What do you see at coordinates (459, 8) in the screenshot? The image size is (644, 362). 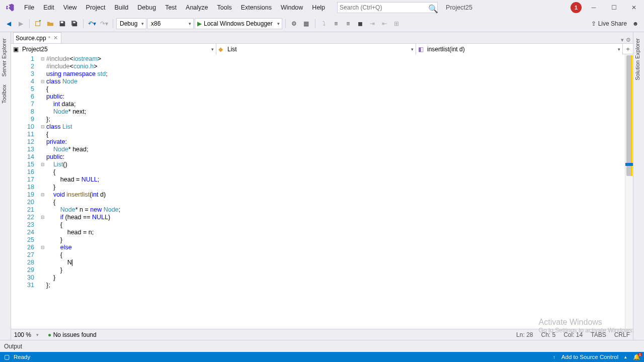 I see `solution-name: Project25` at bounding box center [459, 8].